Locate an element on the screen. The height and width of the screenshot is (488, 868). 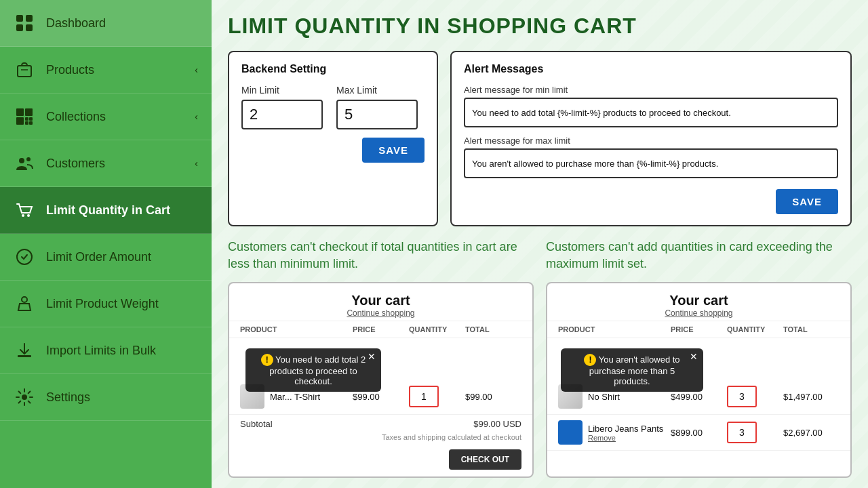
max-col-price: PRICE is located at coordinates (698, 329).